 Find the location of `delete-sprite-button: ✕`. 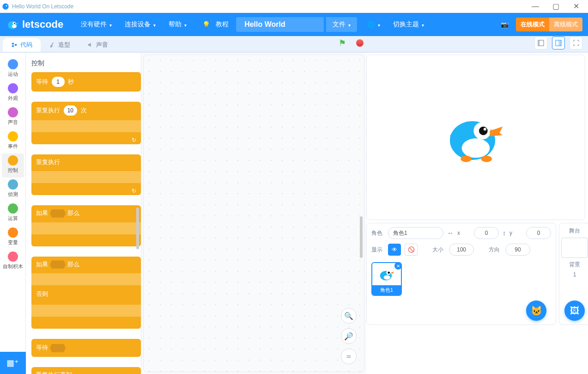

delete-sprite-button: ✕ is located at coordinates (398, 266).